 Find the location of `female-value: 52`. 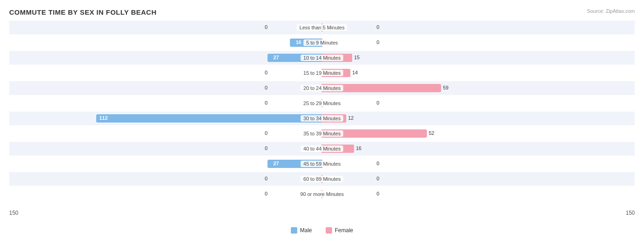

female-value: 52 is located at coordinates (378, 133).